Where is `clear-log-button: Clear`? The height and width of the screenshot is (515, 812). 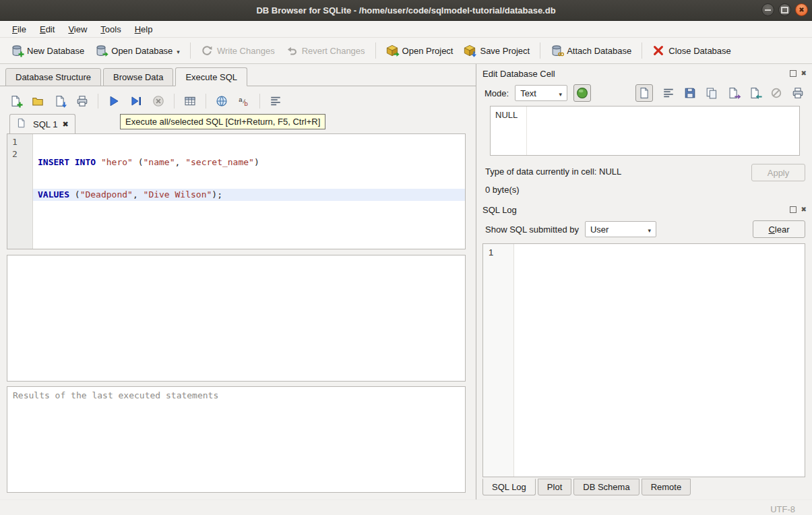
clear-log-button: Clear is located at coordinates (779, 229).